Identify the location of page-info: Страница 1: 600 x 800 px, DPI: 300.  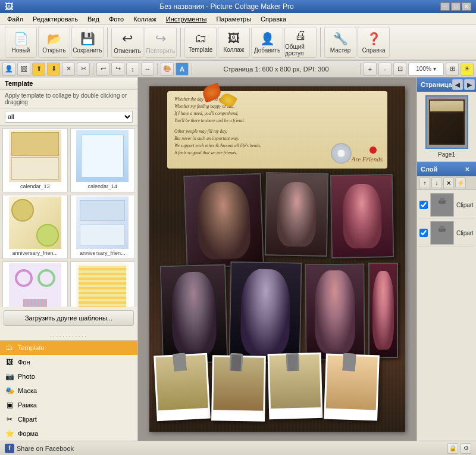
(276, 69).